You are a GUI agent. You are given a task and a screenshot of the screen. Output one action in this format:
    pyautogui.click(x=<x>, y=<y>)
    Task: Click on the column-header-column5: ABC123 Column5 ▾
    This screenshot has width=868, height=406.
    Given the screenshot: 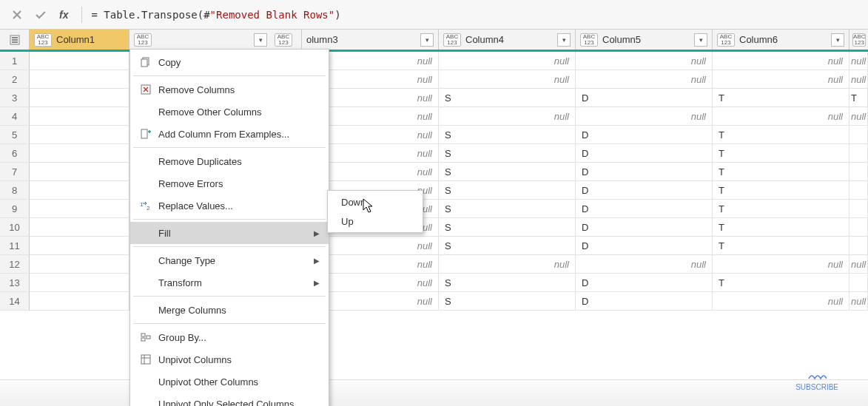 What is the action you would take?
    pyautogui.click(x=644, y=40)
    